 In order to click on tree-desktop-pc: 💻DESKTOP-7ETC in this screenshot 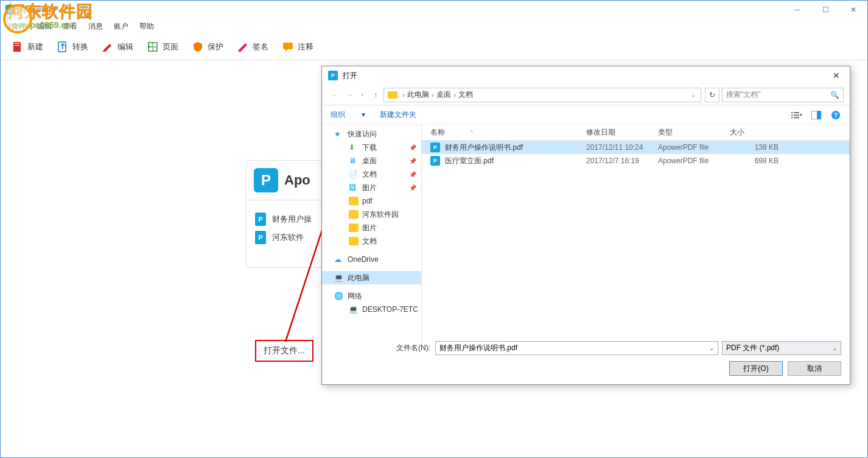, I will do `click(371, 309)`.